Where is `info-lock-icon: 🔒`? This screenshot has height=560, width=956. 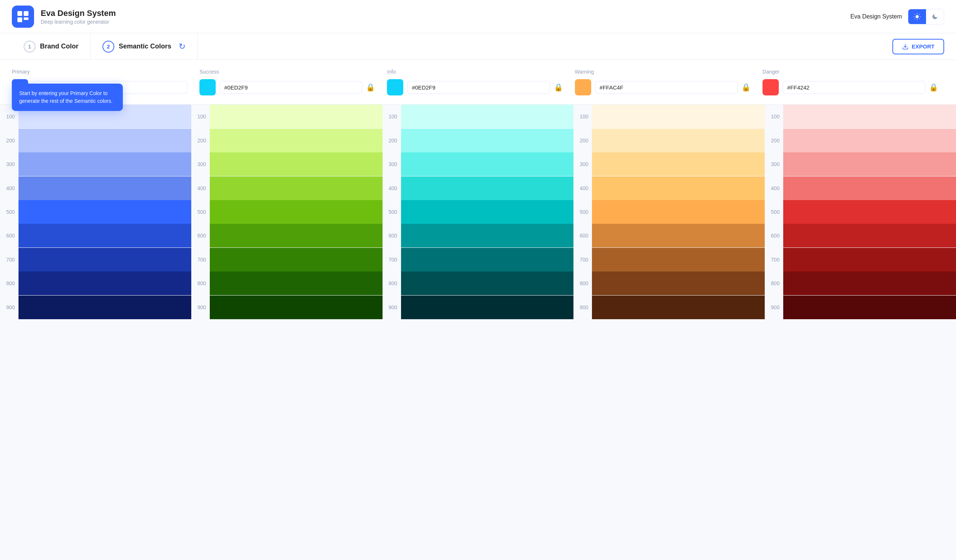 info-lock-icon: 🔒 is located at coordinates (558, 87).